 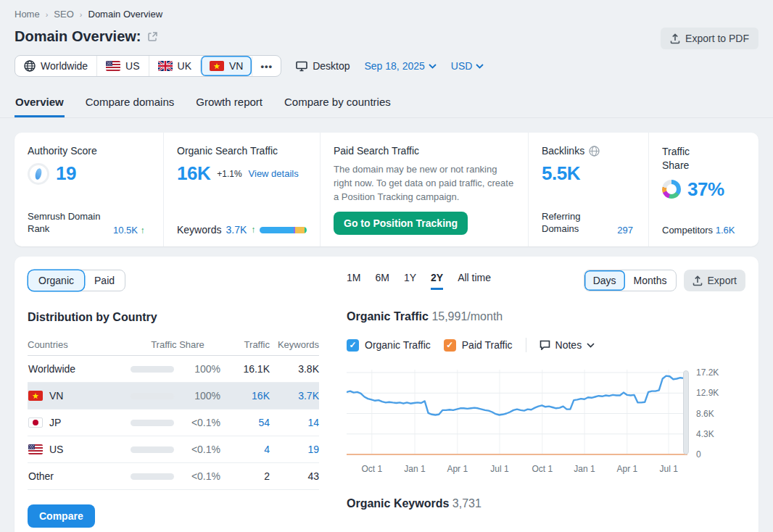 I want to click on flag-us-icon, so click(x=36, y=449).